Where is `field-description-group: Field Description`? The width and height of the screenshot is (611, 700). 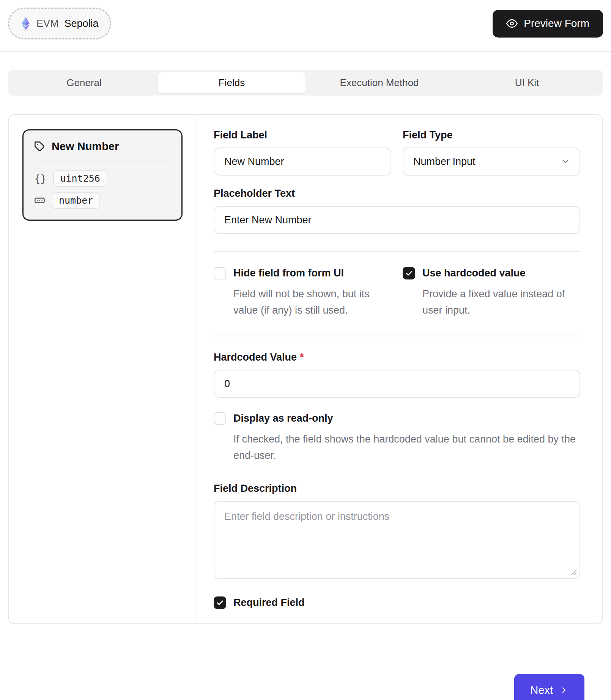 field-description-group: Field Description is located at coordinates (397, 531).